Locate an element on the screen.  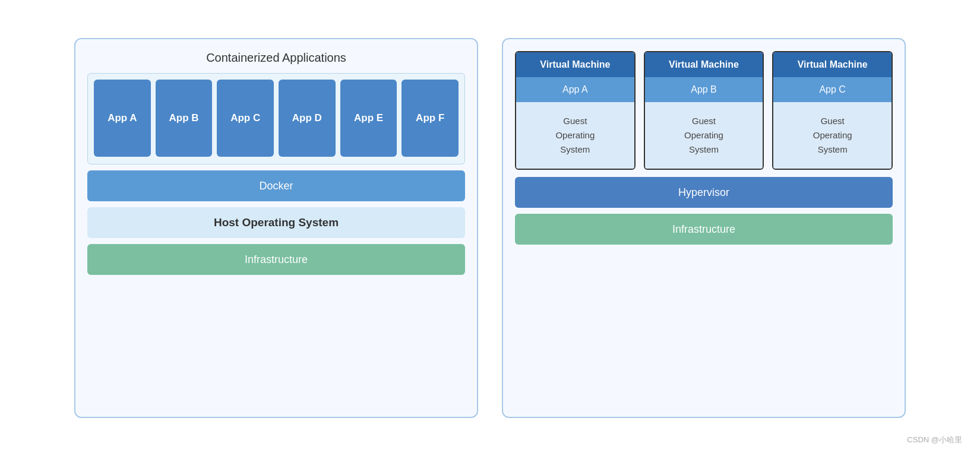
vm-guest-os-1: GuestOperatingSystem is located at coordinates (575, 135).